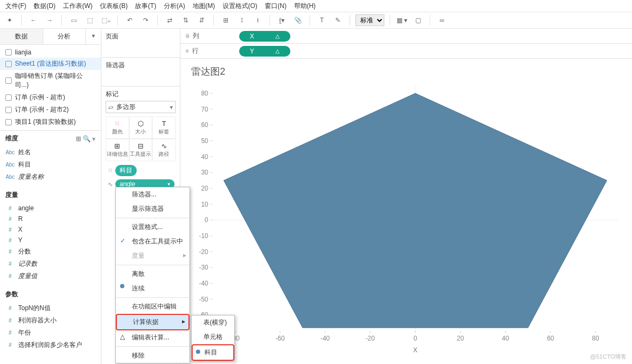 This screenshot has width=632, height=364. What do you see at coordinates (93, 36) in the screenshot?
I see `panel-more-icon: ▾` at bounding box center [93, 36].